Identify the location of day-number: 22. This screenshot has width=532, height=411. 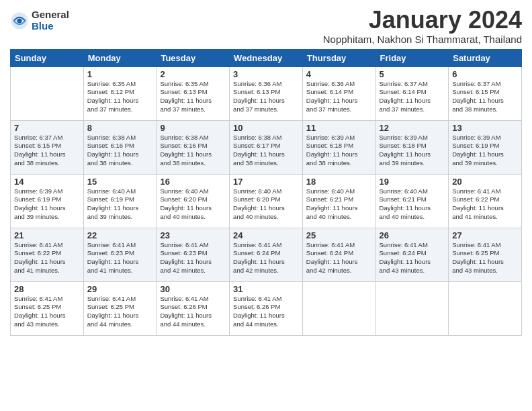
(120, 235).